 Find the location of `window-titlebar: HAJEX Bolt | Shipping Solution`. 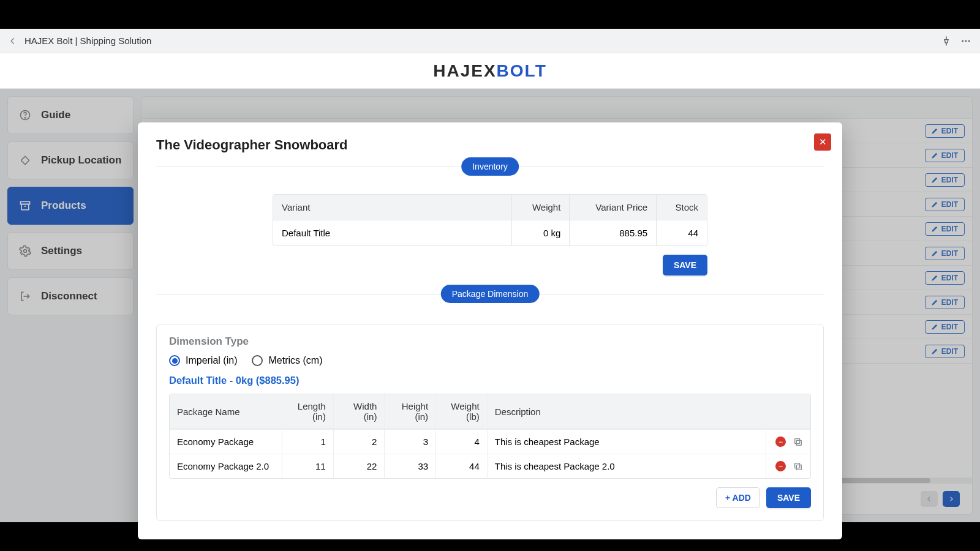

window-titlebar: HAJEX Bolt | Shipping Solution is located at coordinates (490, 41).